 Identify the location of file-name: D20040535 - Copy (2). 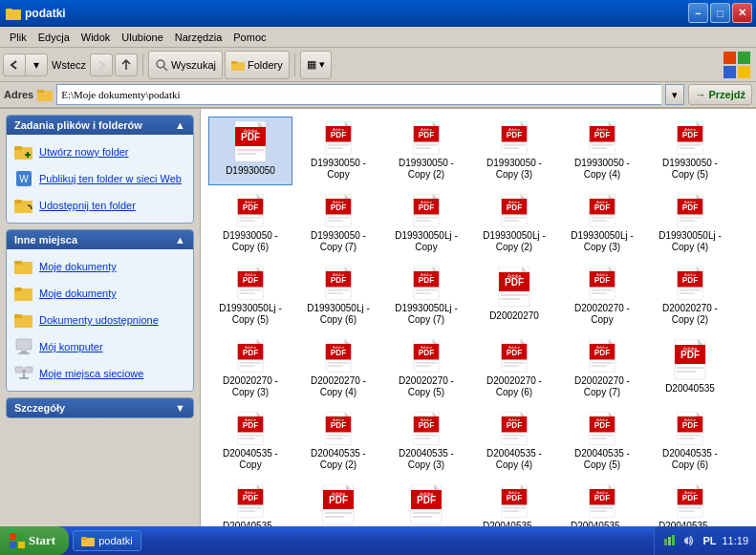
(338, 459).